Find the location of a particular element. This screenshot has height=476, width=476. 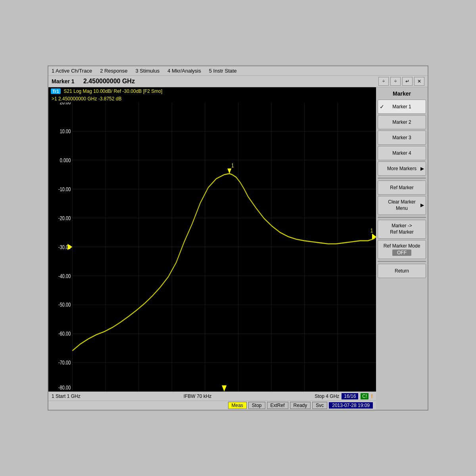

ref-marker-mode-value: OFF is located at coordinates (402, 253).